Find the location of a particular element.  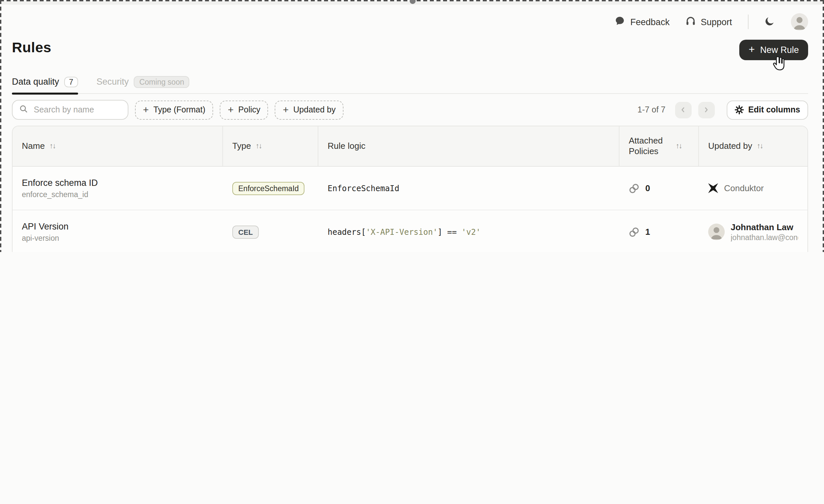

pagination-next-button is located at coordinates (706, 110).